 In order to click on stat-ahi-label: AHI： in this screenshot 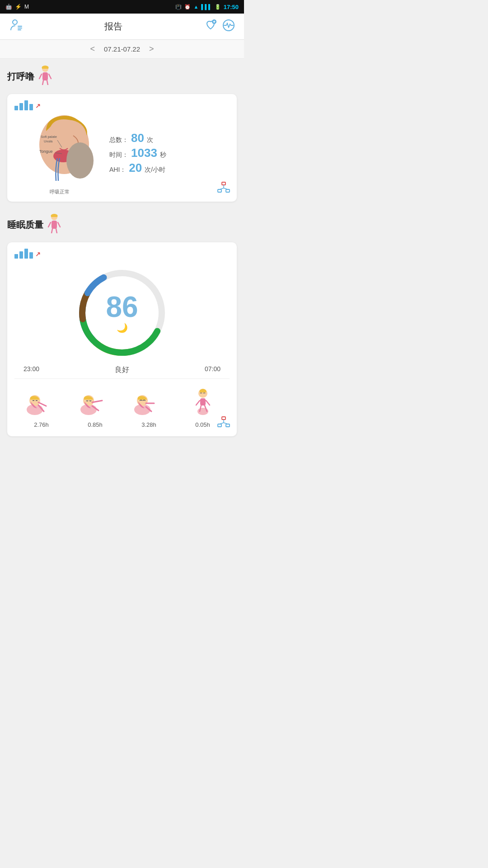, I will do `click(117, 170)`.